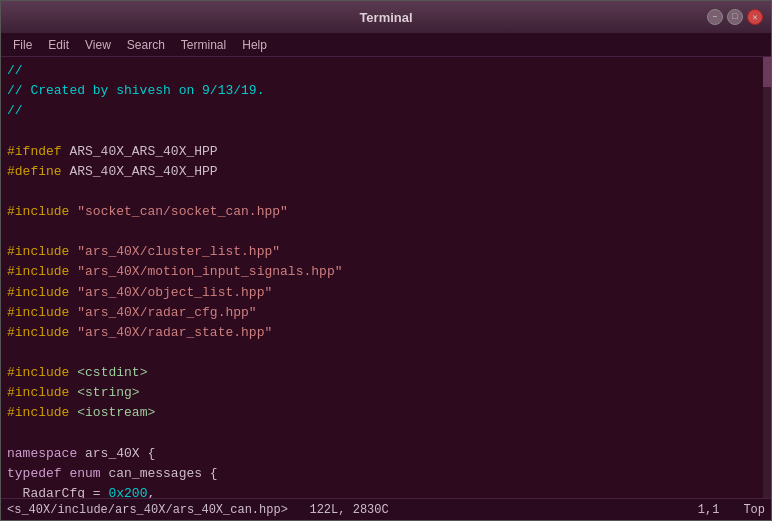 The height and width of the screenshot is (521, 772). Describe the element at coordinates (386, 491) in the screenshot. I see `code-line: RadarCfg = 0x200,` at that location.